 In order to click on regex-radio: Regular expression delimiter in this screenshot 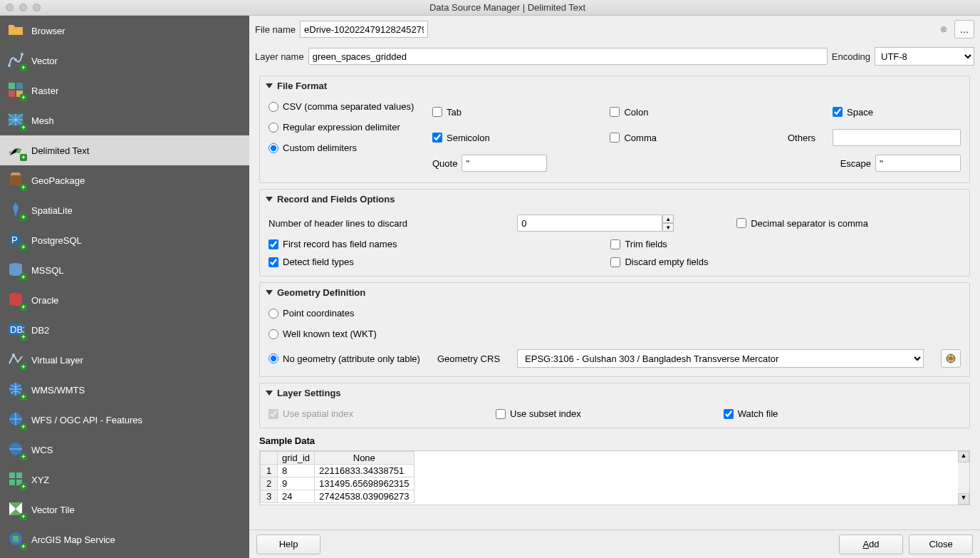, I will do `click(343, 127)`.